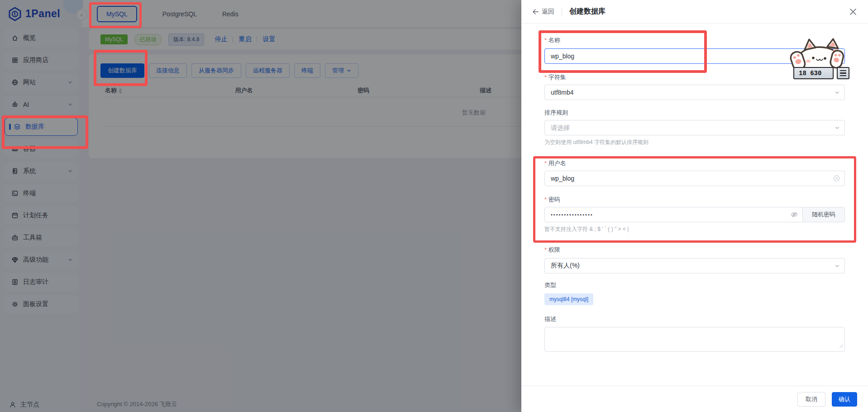  I want to click on close-icon, so click(853, 12).